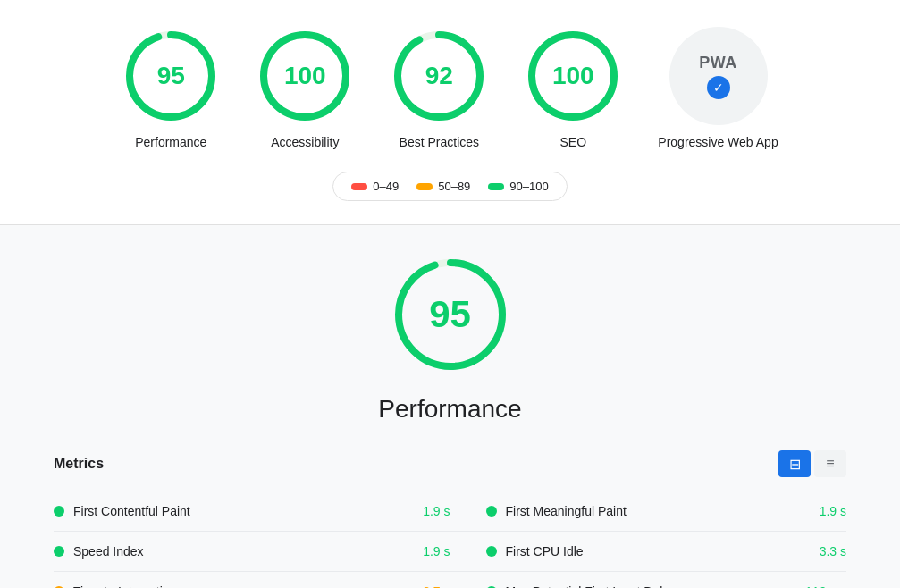  Describe the element at coordinates (436, 586) in the screenshot. I see `metric-value-tti: 3.7 s` at that location.